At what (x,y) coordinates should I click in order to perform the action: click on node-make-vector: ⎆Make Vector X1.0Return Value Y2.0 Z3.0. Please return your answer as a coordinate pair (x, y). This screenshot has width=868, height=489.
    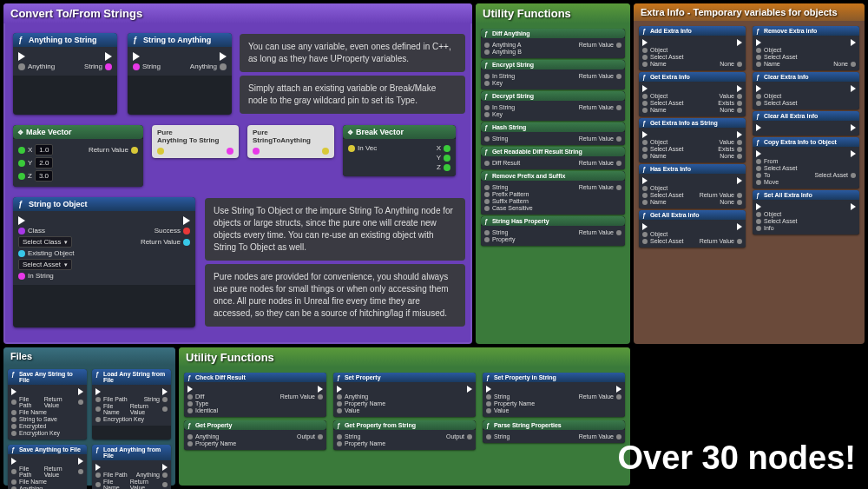
    Looking at the image, I should click on (78, 156).